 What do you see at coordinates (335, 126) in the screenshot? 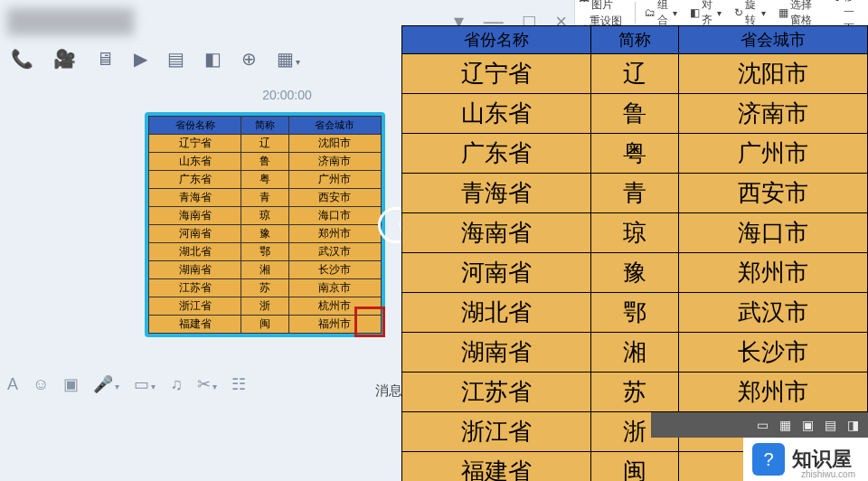
I see `mini-table-header: 省会城市` at bounding box center [335, 126].